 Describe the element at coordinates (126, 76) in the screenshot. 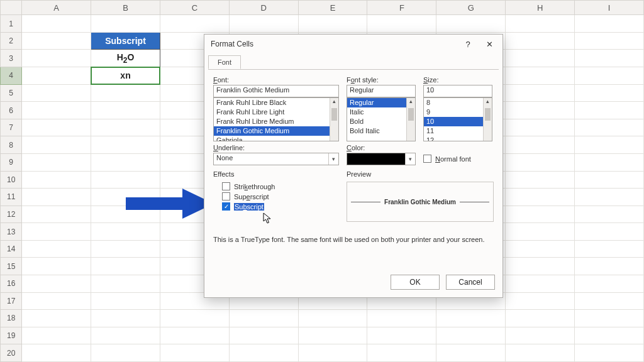

I see `cell-B4: xn` at that location.